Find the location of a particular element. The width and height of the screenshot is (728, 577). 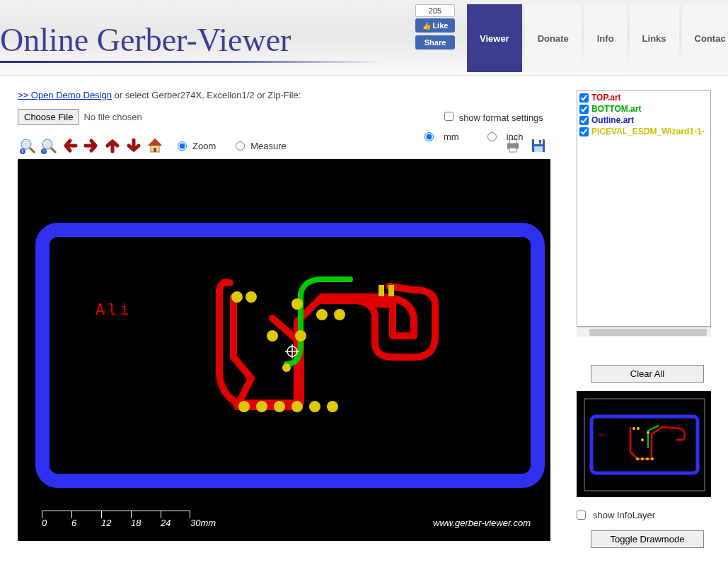

toggle-drawmode-button: Toggle Drawmode is located at coordinates (647, 539).